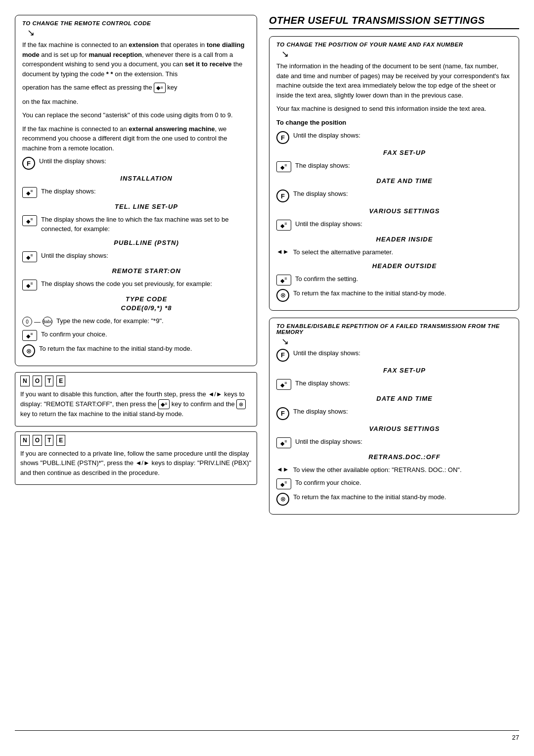 This screenshot has width=534, height=756. Describe the element at coordinates (394, 499) in the screenshot. I see `sub2-step-stop: ⊗ To return the fax machine to the initi…` at that location.